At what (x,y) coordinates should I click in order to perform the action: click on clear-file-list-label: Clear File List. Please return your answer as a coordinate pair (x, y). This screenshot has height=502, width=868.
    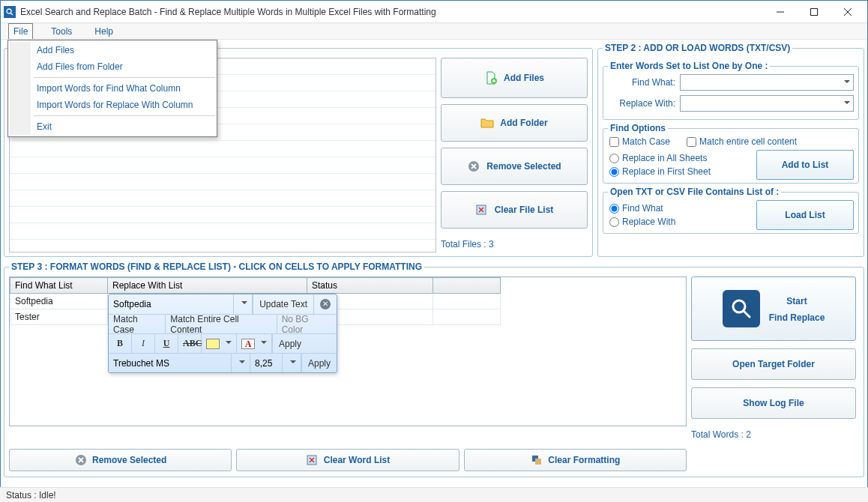
    Looking at the image, I should click on (525, 210).